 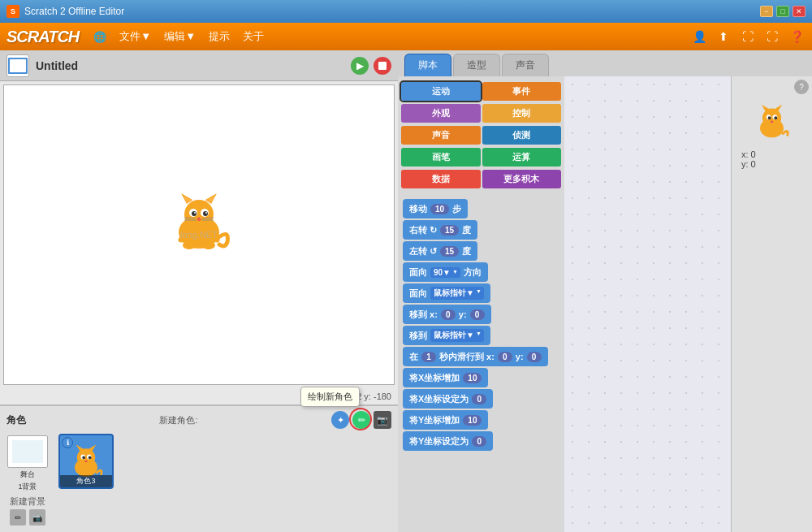 I want to click on block-glide-secs: 1, so click(x=429, y=357).